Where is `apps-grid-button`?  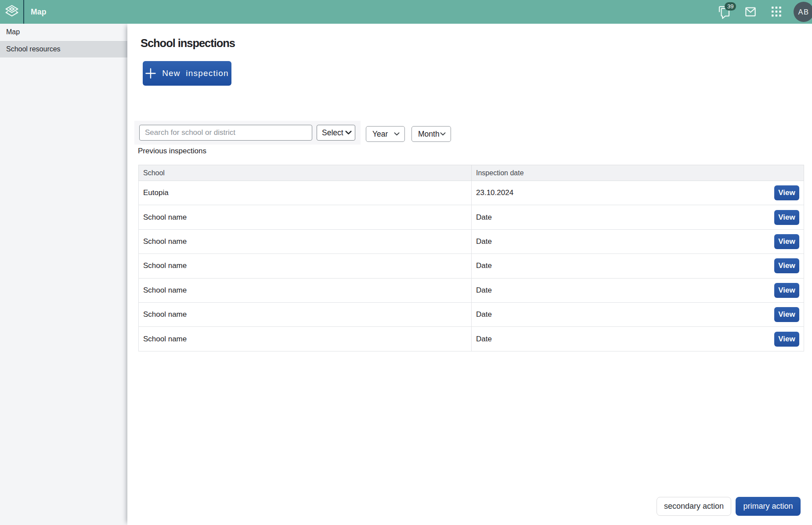
apps-grid-button is located at coordinates (776, 11).